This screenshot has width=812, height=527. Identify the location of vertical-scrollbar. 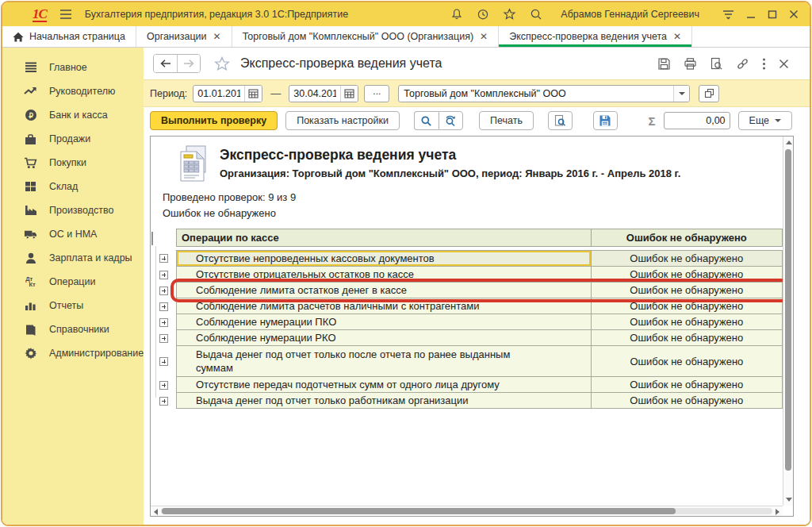
(788, 321).